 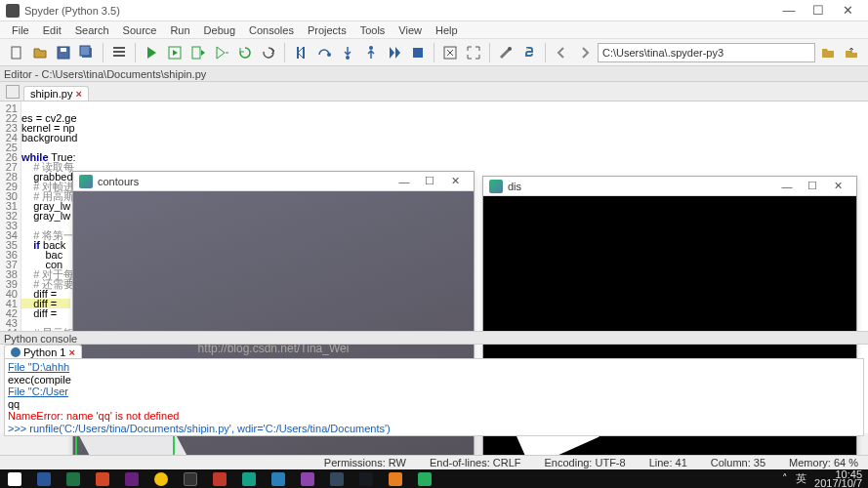 What do you see at coordinates (348, 53) in the screenshot?
I see `step-into-icon` at bounding box center [348, 53].